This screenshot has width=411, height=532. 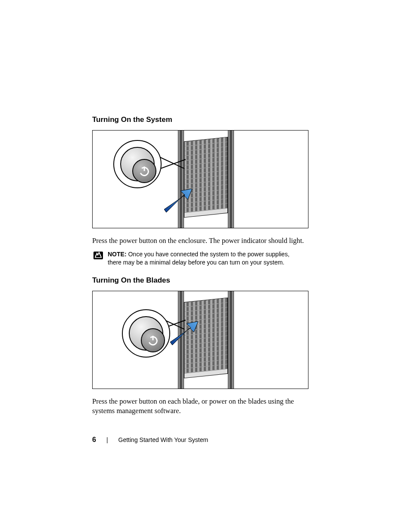 What do you see at coordinates (200, 340) in the screenshot?
I see `figure-power-on-blades` at bounding box center [200, 340].